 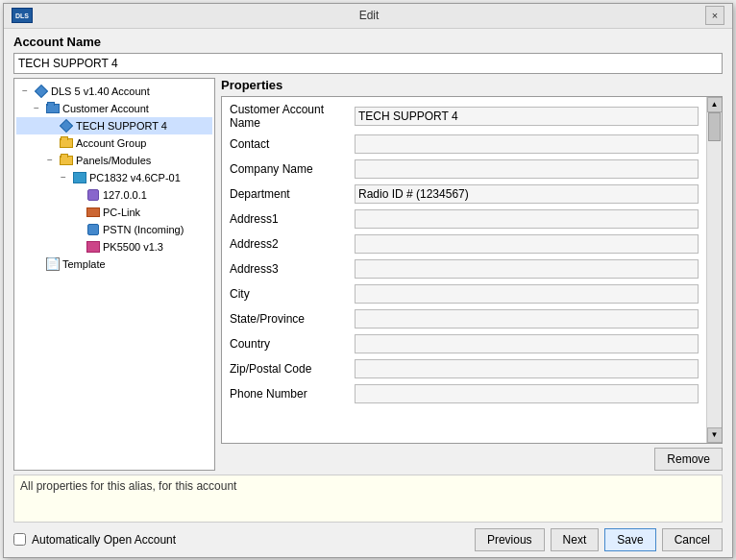 I want to click on label-country: Country, so click(x=292, y=344).